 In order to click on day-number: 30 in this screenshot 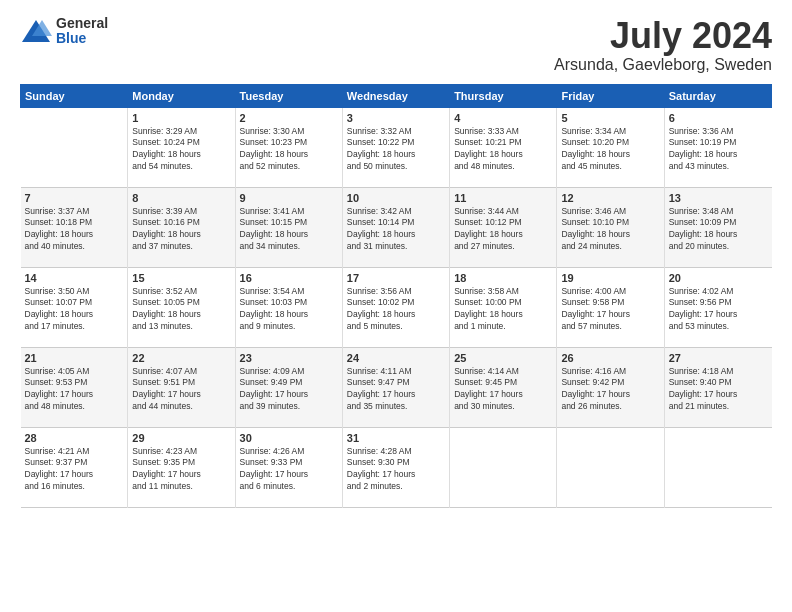, I will do `click(289, 438)`.